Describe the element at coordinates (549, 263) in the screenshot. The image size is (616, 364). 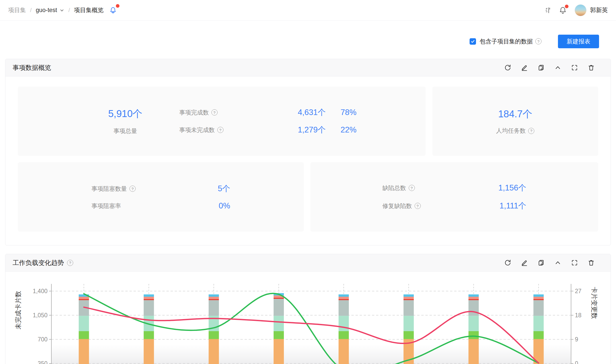
I see `card-toolbar` at that location.